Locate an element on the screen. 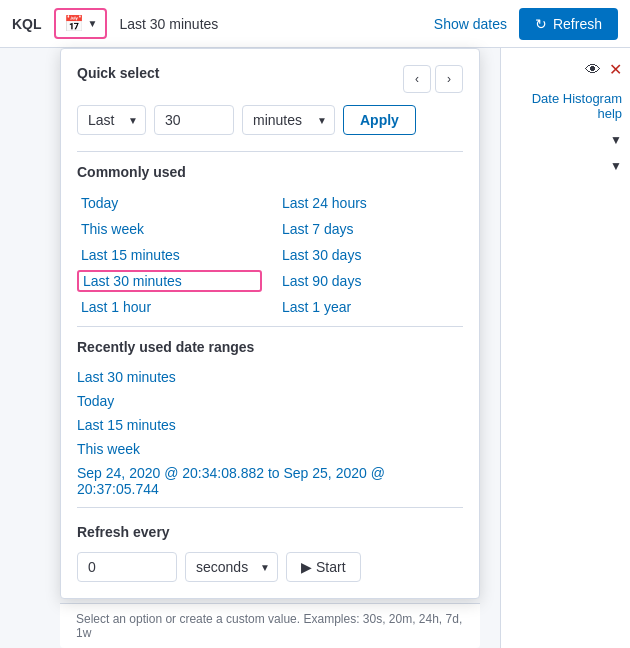  refresh-period-select: seconds minutes hours is located at coordinates (232, 567).